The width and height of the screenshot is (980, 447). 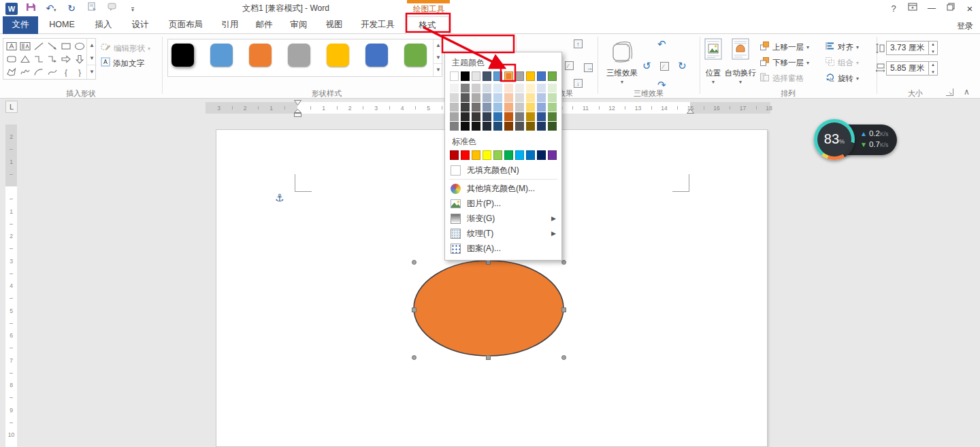 What do you see at coordinates (230, 24) in the screenshot?
I see `tab-引用: 引用` at bounding box center [230, 24].